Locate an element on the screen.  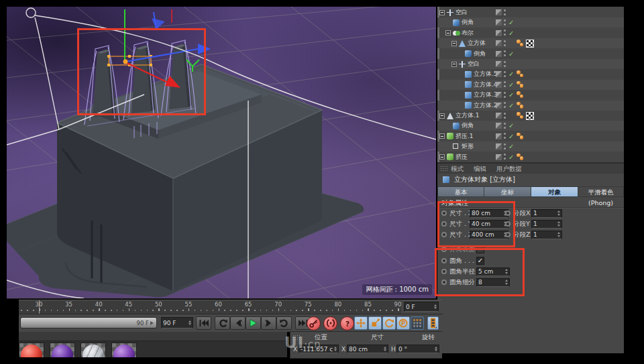
object-label: 空白 is located at coordinates (474, 64).